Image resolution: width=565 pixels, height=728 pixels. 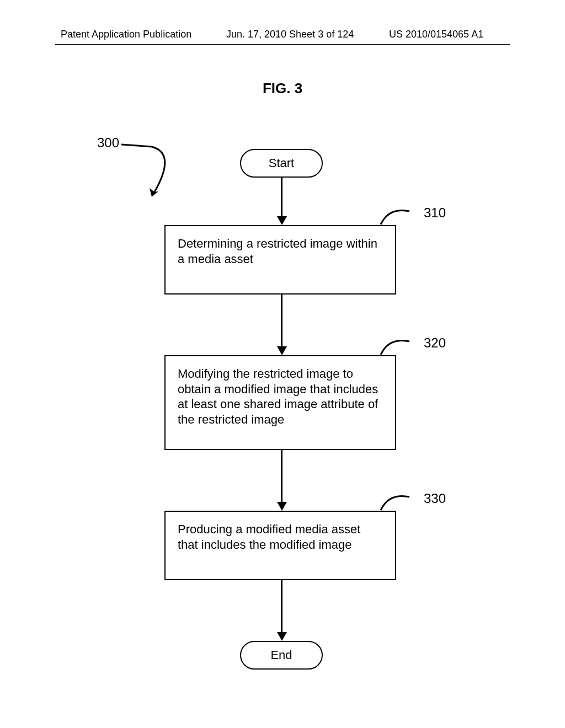 What do you see at coordinates (282, 636) in the screenshot?
I see `arrowhead-330-end` at bounding box center [282, 636].